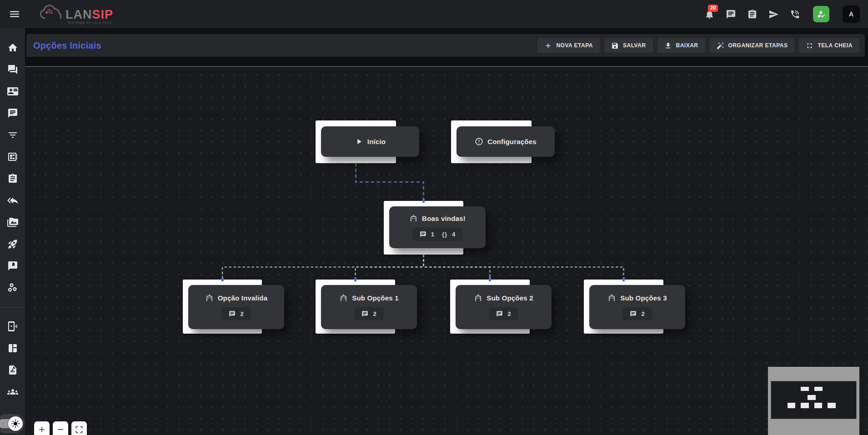  Describe the element at coordinates (814, 401) in the screenshot. I see `minimap` at that location.